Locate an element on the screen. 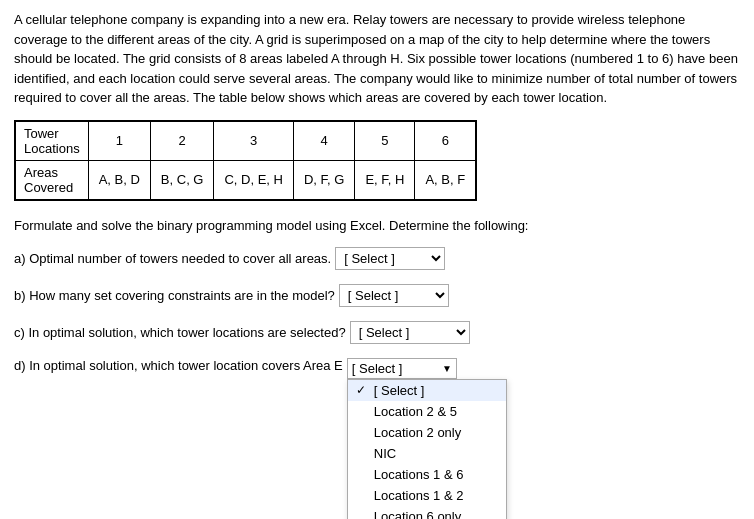 Image resolution: width=754 pixels, height=519 pixels. dropdown-item-label: Location 2 only is located at coordinates (418, 432).